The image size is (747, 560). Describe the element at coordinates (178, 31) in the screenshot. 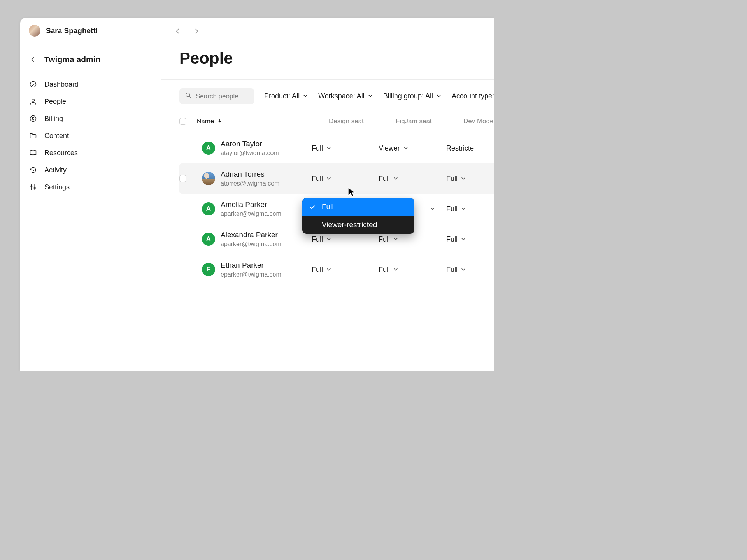

I see `nav-back-button` at that location.